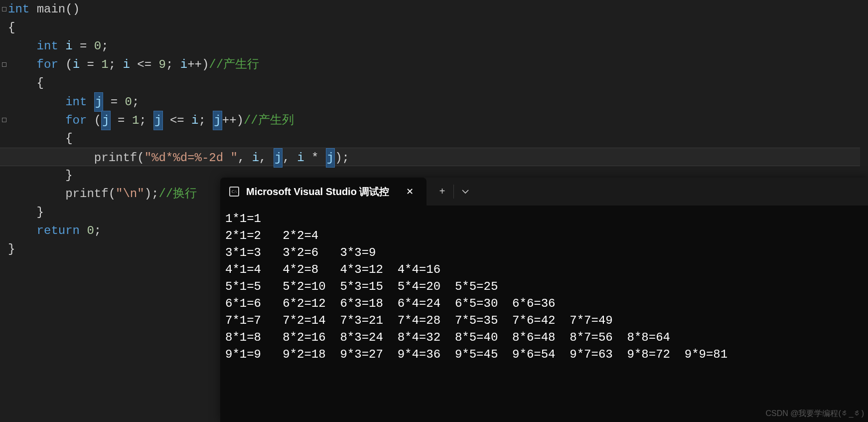  I want to click on output-line: 2*1=2 2*2=4, so click(544, 236).